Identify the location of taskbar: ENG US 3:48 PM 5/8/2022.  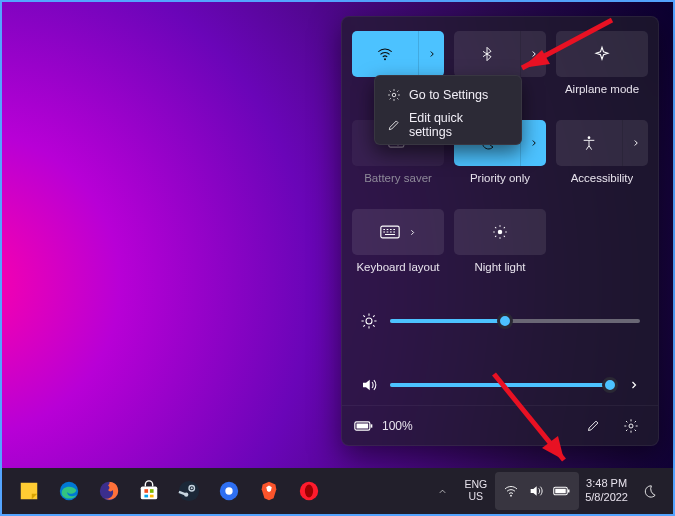
(338, 491).